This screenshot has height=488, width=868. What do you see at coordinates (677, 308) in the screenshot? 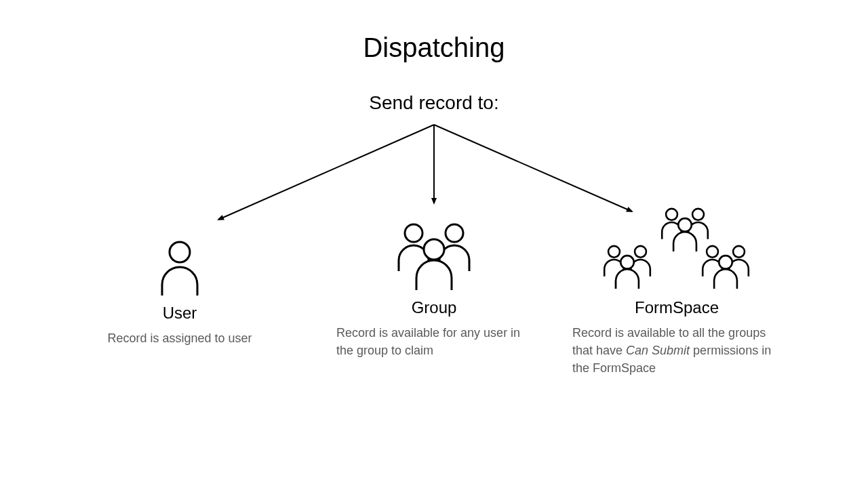
I see `branch-formspace-label: FormSpace` at bounding box center [677, 308].